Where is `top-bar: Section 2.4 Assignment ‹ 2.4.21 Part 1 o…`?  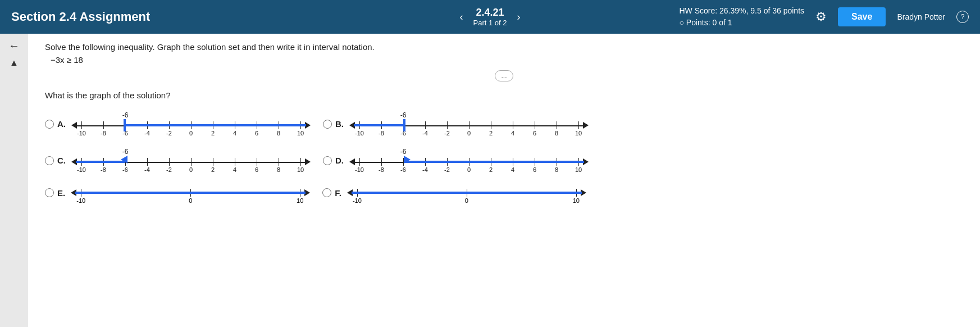
top-bar: Section 2.4 Assignment ‹ 2.4.21 Part 1 o… is located at coordinates (490, 17).